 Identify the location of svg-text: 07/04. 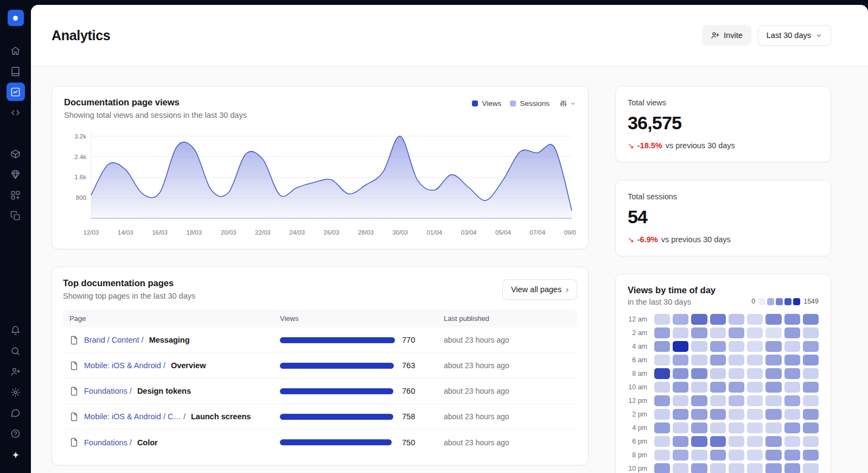
(537, 232).